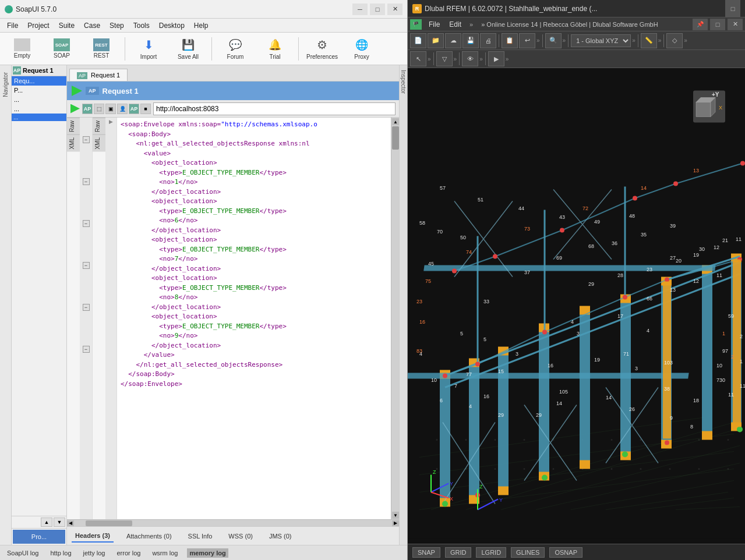  What do you see at coordinates (436, 41) in the screenshot?
I see `rfem-tool-folder: 📁` at bounding box center [436, 41].